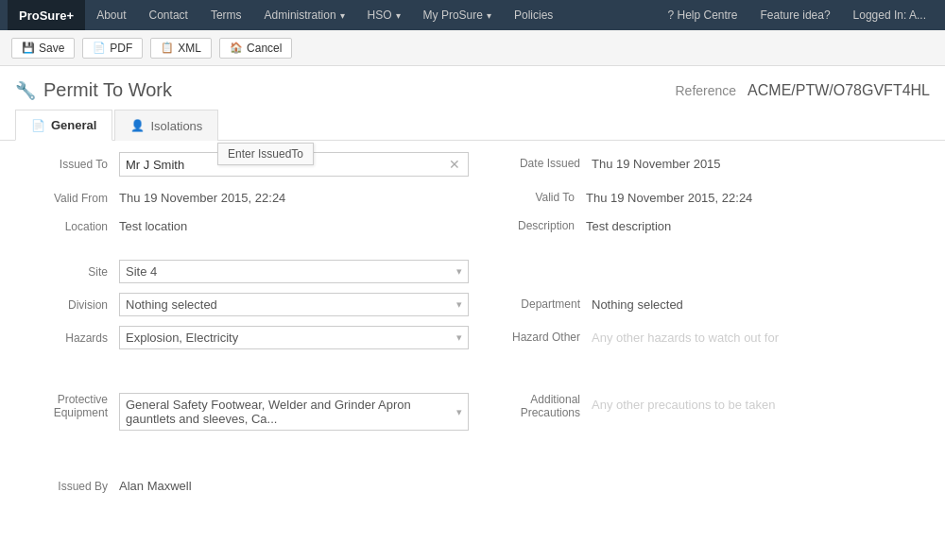 This screenshot has height=560, width=945. What do you see at coordinates (699, 276) in the screenshot?
I see `col-right-site` at bounding box center [699, 276].